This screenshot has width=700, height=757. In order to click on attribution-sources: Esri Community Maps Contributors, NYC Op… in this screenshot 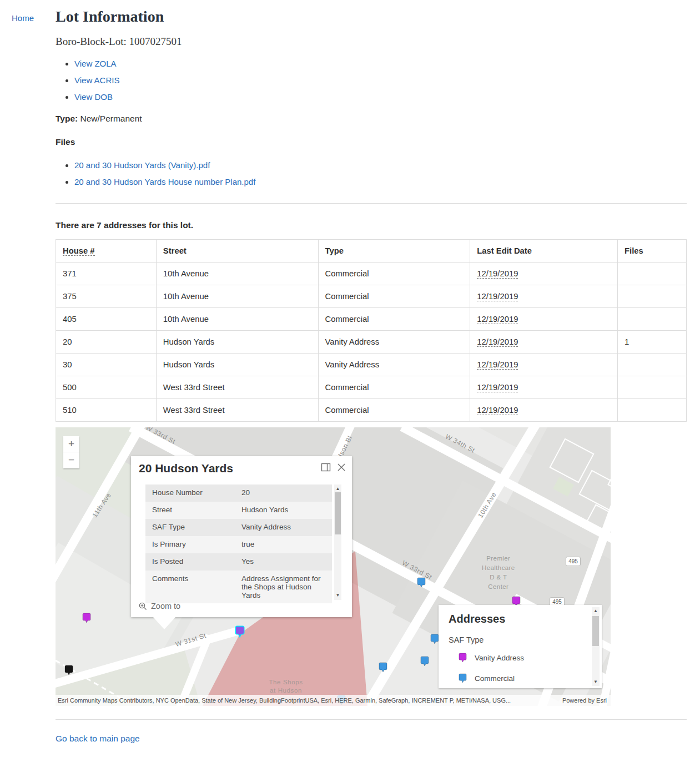, I will do `click(284, 700)`.